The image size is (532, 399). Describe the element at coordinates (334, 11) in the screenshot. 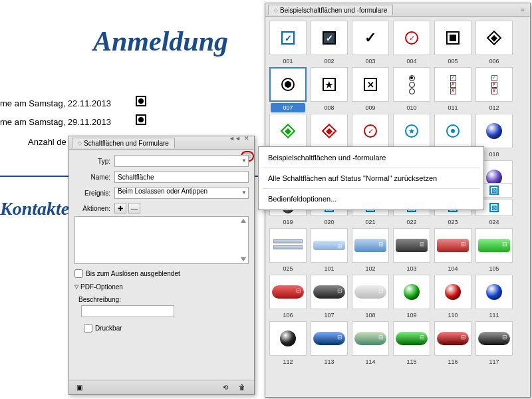

I see `panel-title: Beispielschaltflächen und -formulare` at that location.